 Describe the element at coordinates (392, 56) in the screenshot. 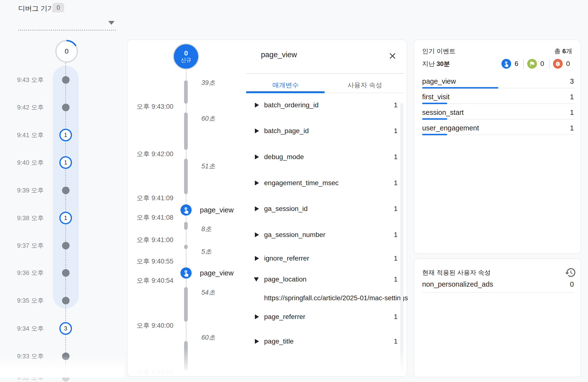

I see `close-icon` at that location.